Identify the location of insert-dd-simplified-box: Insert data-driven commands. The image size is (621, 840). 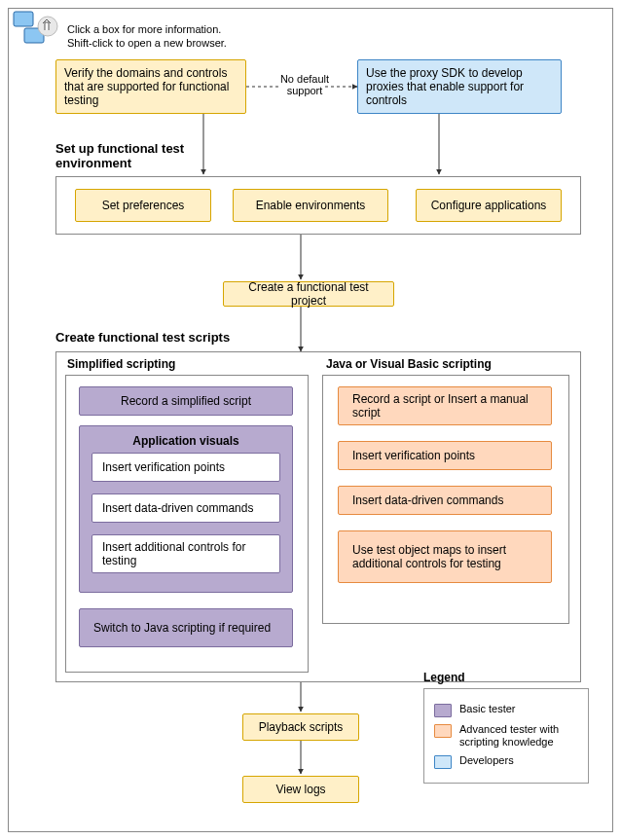
(186, 508).